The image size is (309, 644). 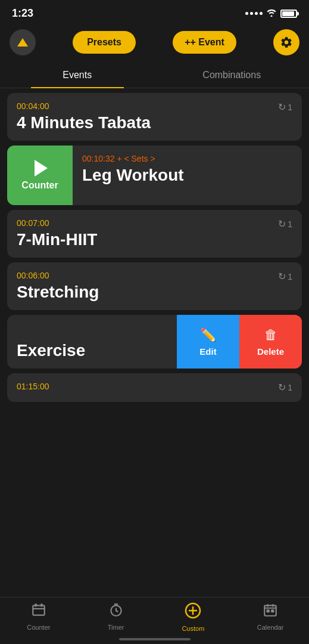 I want to click on plus-icon: +, so click(x=187, y=42).